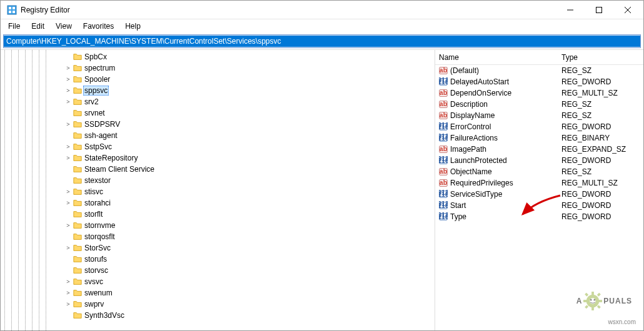  What do you see at coordinates (99, 293) in the screenshot?
I see `tree-label: swenum` at bounding box center [99, 293].